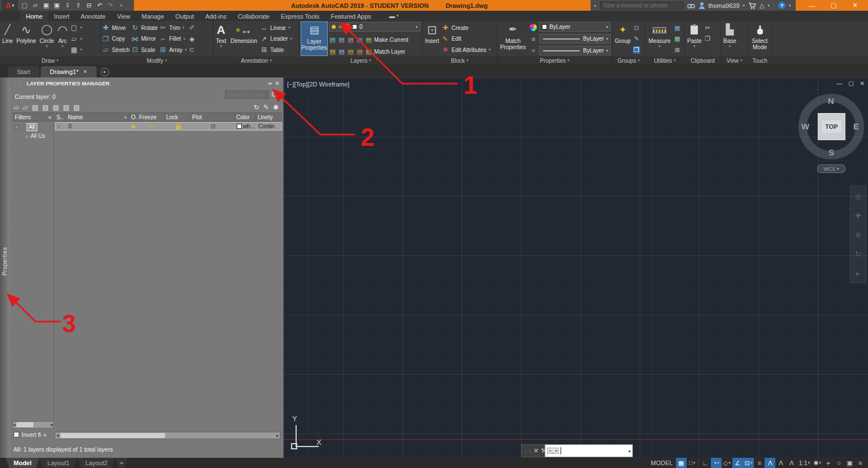  I want to click on new-layer-frozen-icon: ▤, so click(55, 107).